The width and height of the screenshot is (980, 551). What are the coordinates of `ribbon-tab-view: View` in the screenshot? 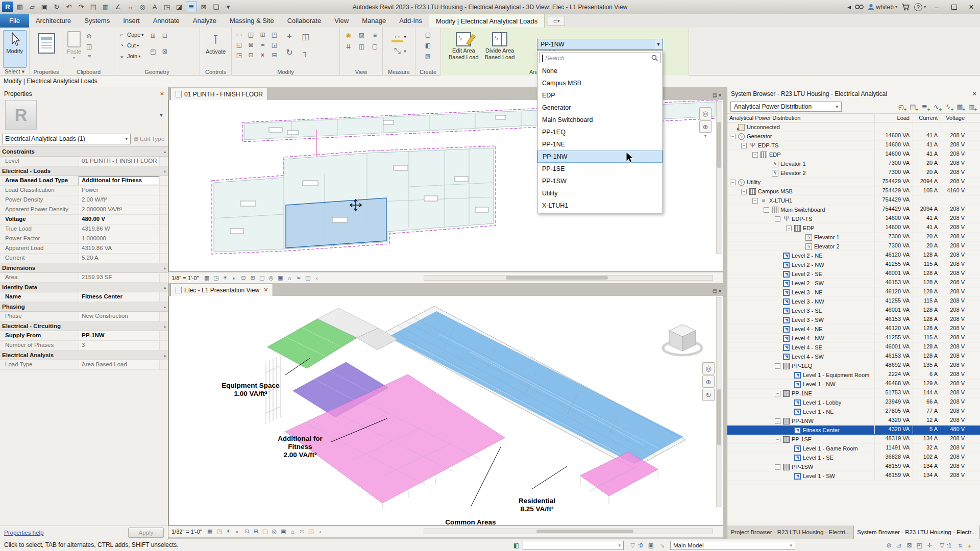 It's located at (341, 20).